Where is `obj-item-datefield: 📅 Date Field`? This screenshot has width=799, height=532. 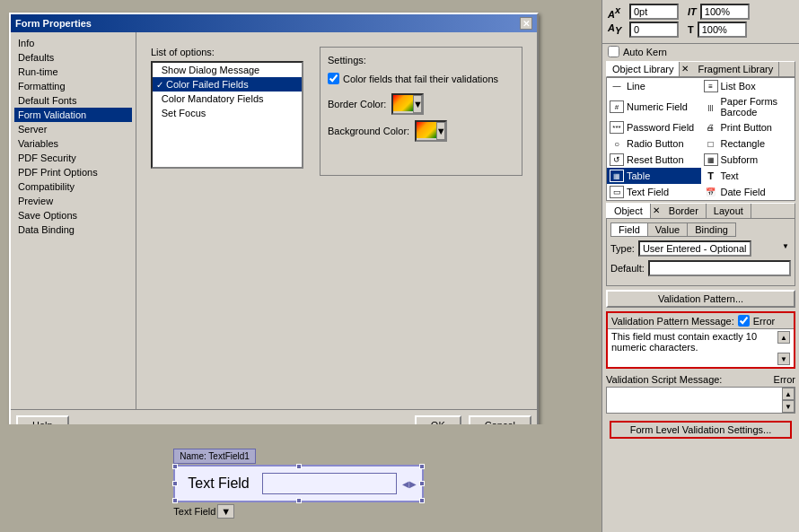
obj-item-datefield: 📅 Date Field is located at coordinates (749, 192).